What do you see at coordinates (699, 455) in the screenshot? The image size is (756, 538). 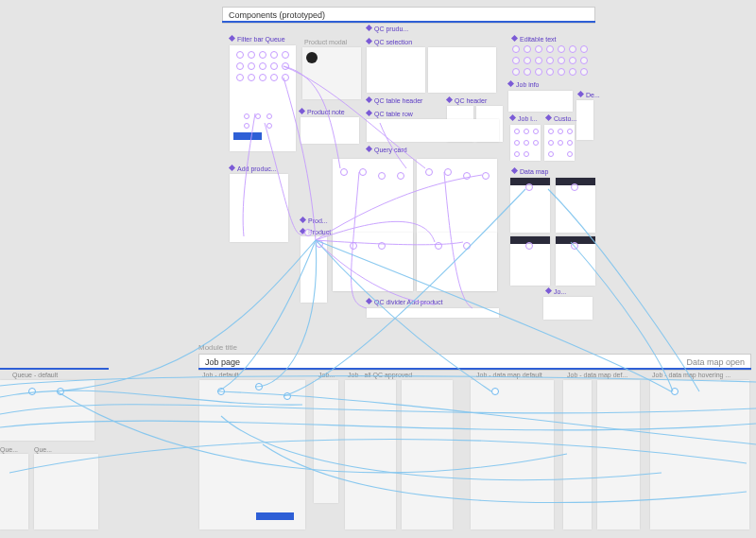 I see `artboard-job-dm-hovering` at bounding box center [699, 455].